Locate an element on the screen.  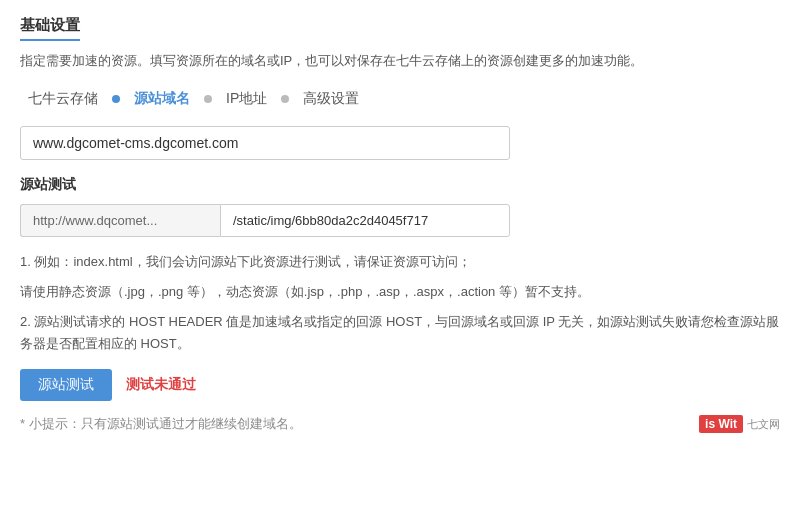
logo-sub: 七文网 is located at coordinates (764, 424).